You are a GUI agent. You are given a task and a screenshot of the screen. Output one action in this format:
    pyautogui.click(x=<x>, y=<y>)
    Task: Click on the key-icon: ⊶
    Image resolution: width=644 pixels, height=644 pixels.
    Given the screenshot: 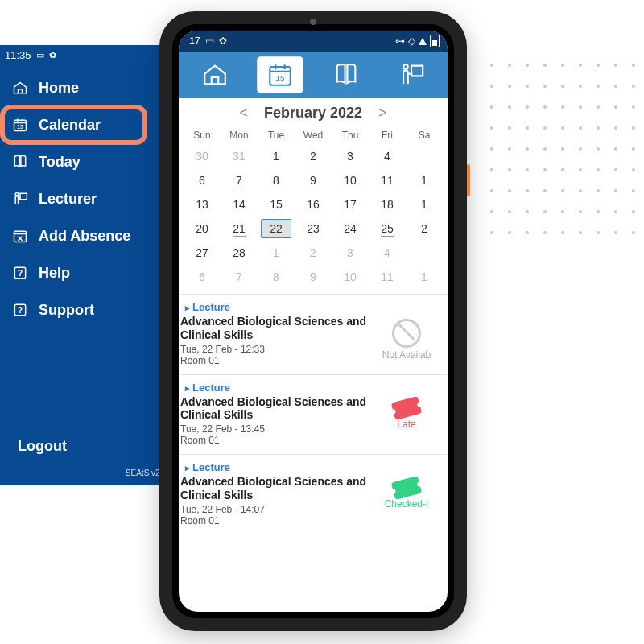 What is the action you would take?
    pyautogui.click(x=400, y=41)
    